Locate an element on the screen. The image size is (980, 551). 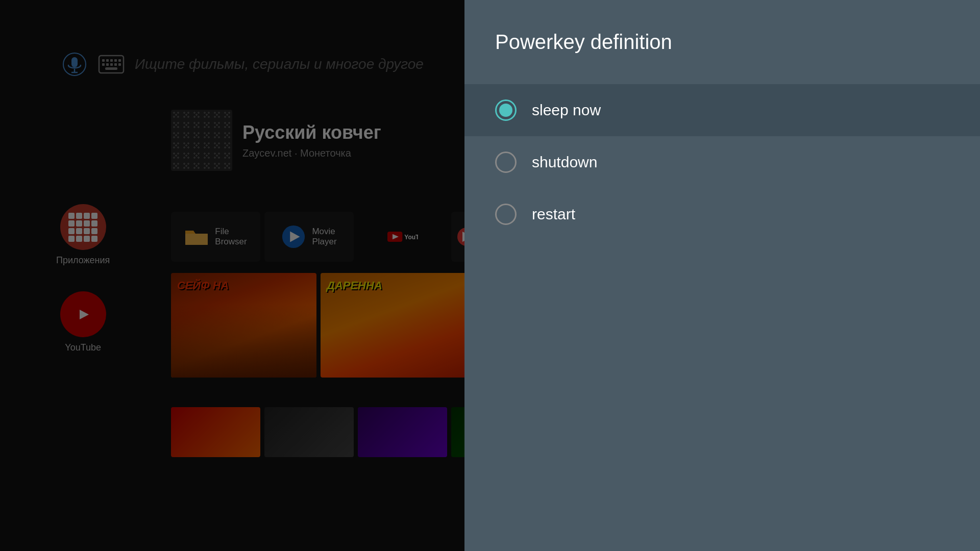
powerkey-option-shutdown: shutdown is located at coordinates (722, 162).